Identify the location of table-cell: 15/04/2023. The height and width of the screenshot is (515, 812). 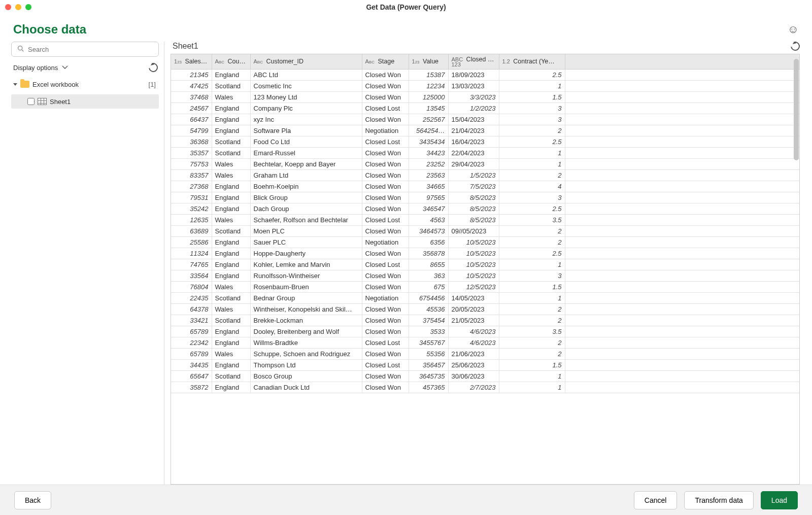
(473, 119).